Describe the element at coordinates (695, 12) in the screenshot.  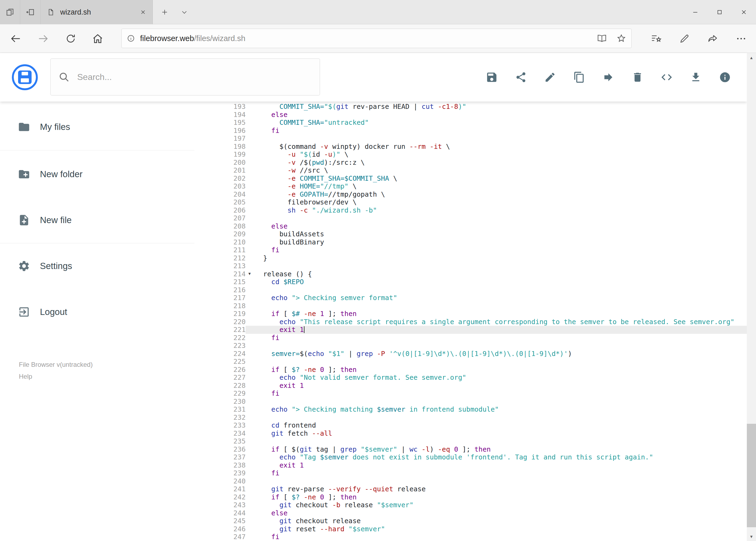
I see `window-minimize-button` at that location.